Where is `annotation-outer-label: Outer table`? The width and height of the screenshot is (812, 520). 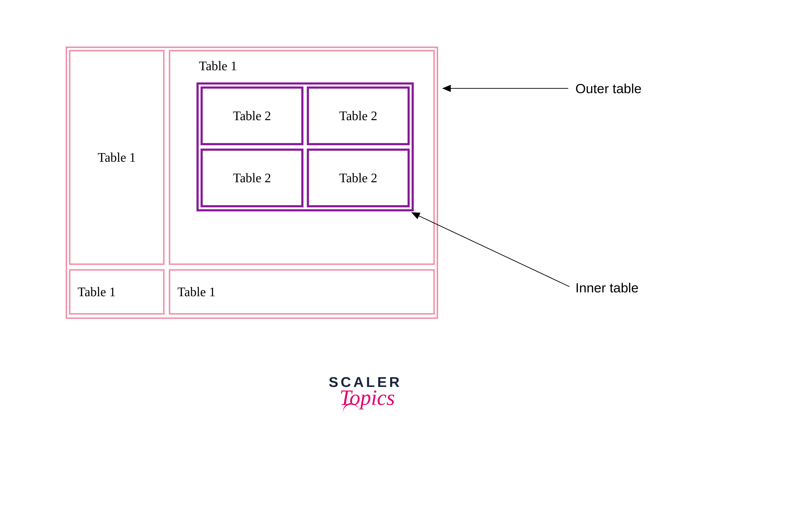 annotation-outer-label: Outer table is located at coordinates (608, 88).